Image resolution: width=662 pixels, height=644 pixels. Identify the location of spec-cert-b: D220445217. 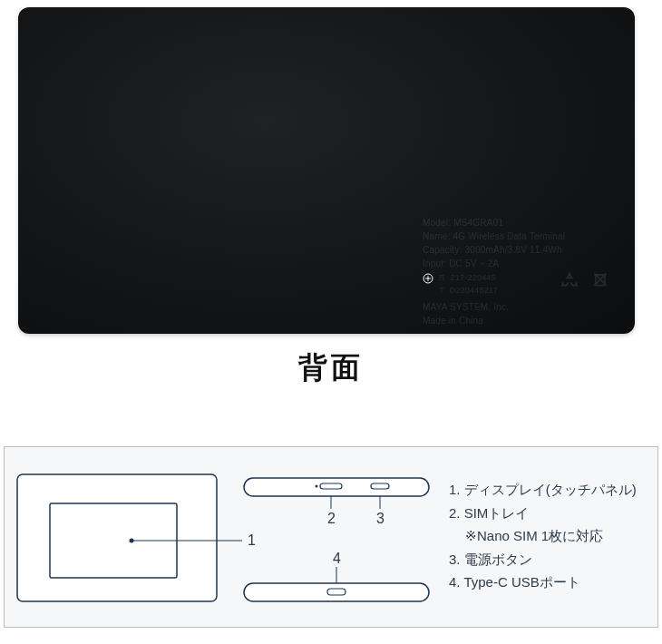
(474, 291).